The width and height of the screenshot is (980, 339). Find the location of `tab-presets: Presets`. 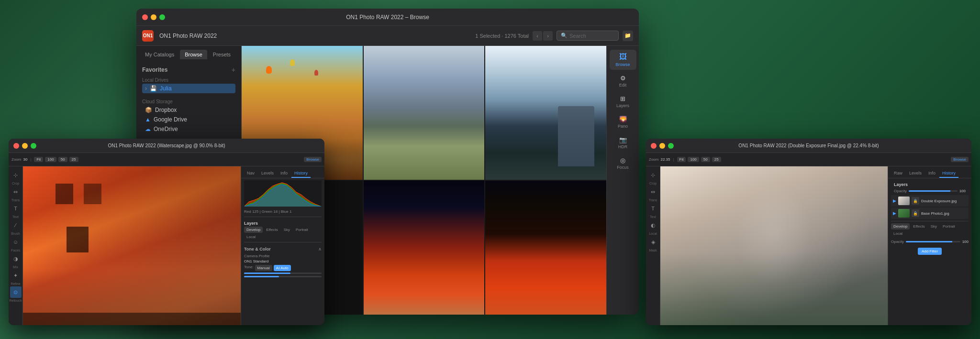

tab-presets: Presets is located at coordinates (222, 55).